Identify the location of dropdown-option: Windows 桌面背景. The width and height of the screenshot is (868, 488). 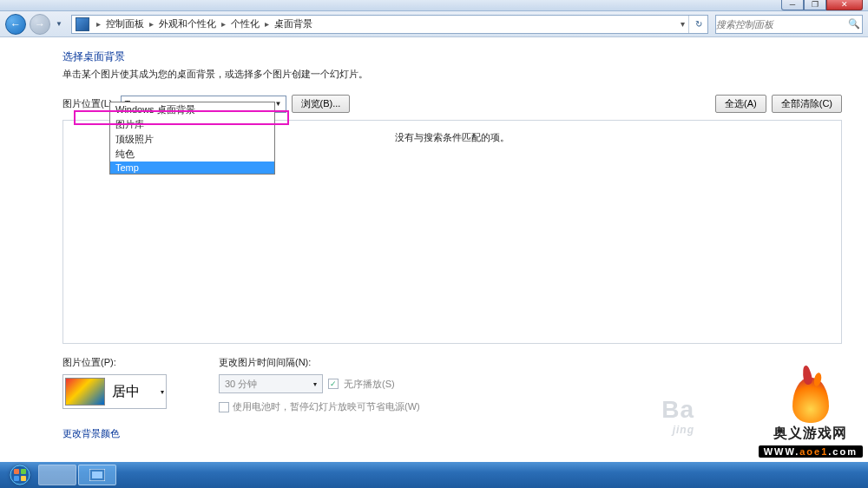
(193, 109).